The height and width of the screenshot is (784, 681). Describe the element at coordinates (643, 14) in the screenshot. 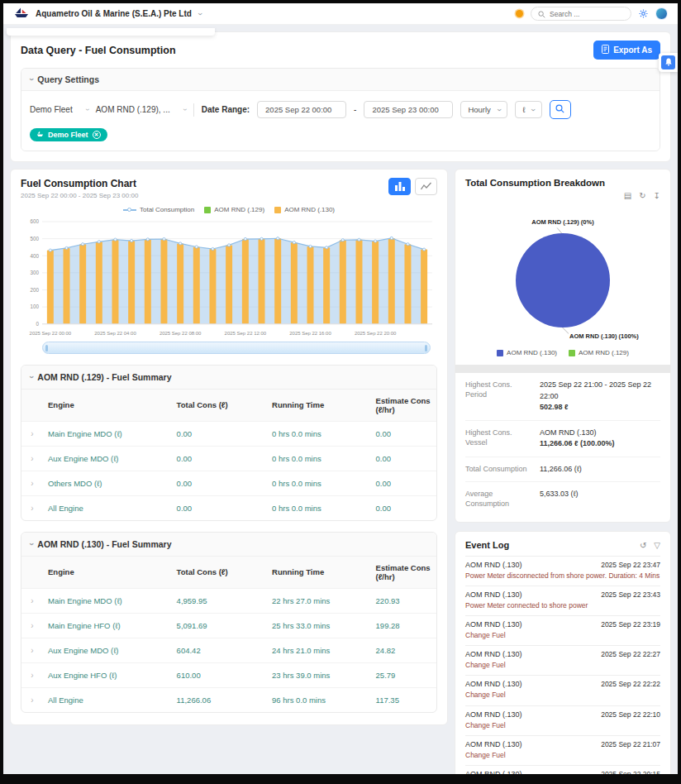

I see `gear-icon` at that location.